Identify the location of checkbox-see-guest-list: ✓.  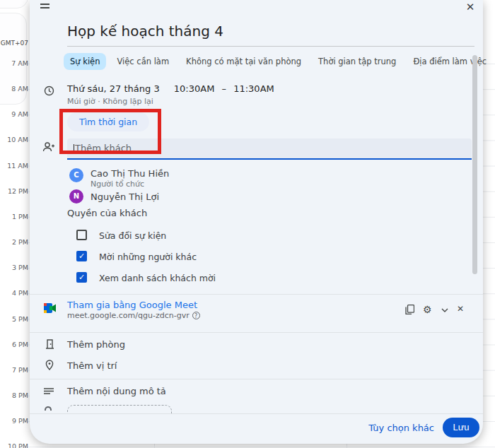
(82, 277).